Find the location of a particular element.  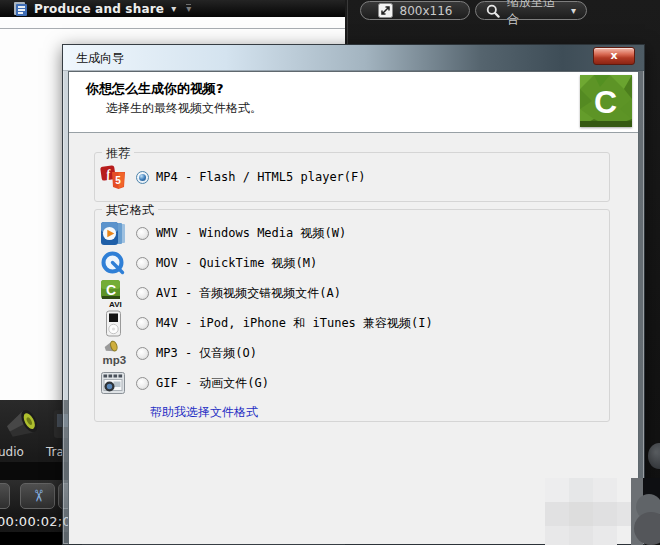

format-option-label: MP3 - 仅音频(O) is located at coordinates (206, 354).